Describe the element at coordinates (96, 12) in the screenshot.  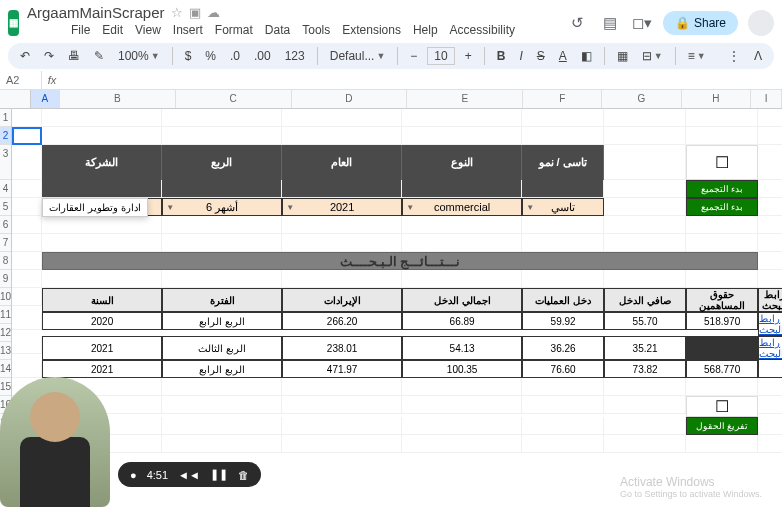
I see `doc-title: ArgaamMainScraper` at that location.